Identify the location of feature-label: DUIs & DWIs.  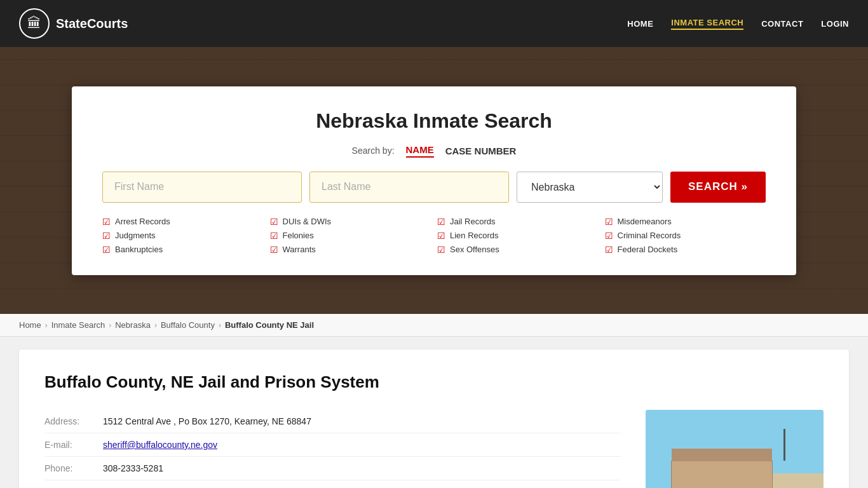
(308, 221).